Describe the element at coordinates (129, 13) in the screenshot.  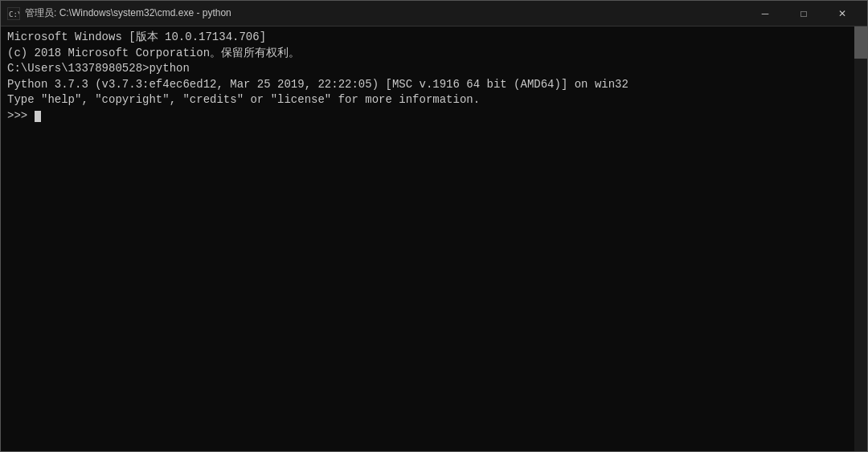
I see `window-title: 管理员: C:\Windows\system32\cmd.exe - pytho…` at that location.